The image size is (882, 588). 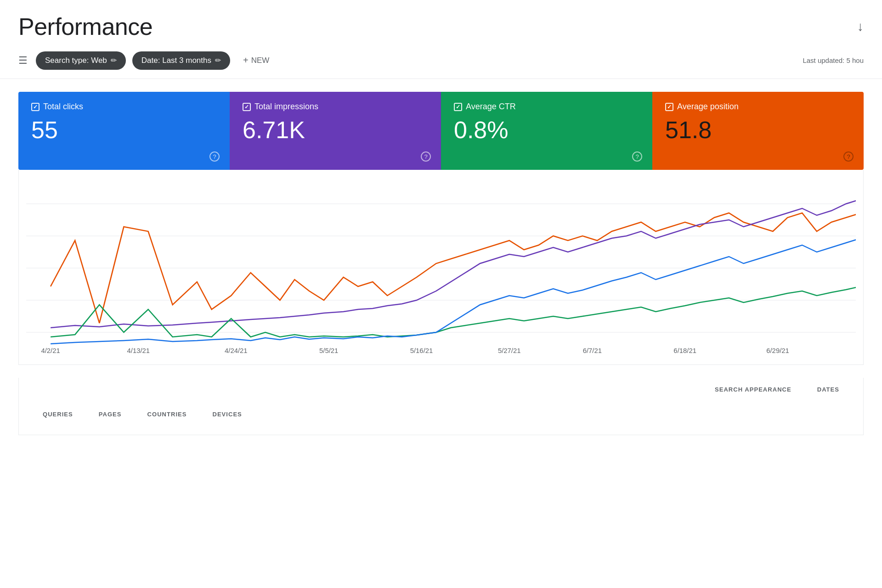 I want to click on metric-header-position: Average position, so click(x=758, y=106).